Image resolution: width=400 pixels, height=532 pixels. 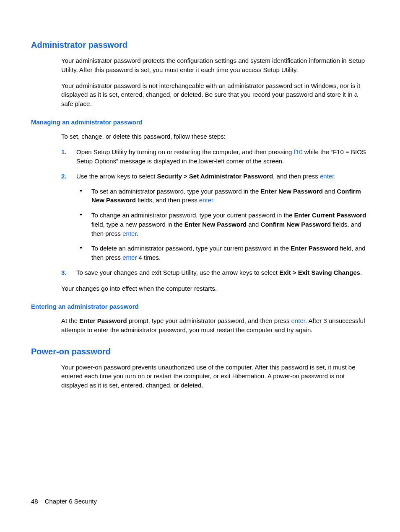 I want to click on text: fields, and then press, so click(x=168, y=200).